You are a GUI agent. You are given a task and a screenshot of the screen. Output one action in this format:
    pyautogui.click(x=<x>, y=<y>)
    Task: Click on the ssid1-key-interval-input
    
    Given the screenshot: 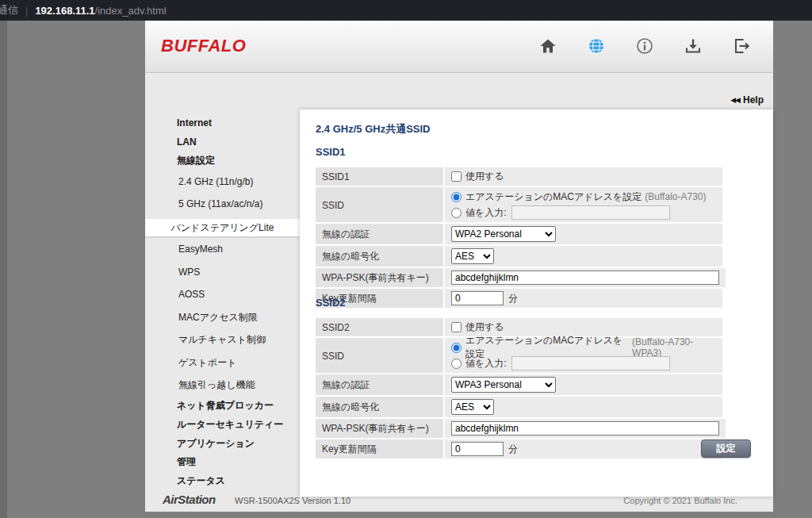 What is the action you would take?
    pyautogui.click(x=477, y=298)
    